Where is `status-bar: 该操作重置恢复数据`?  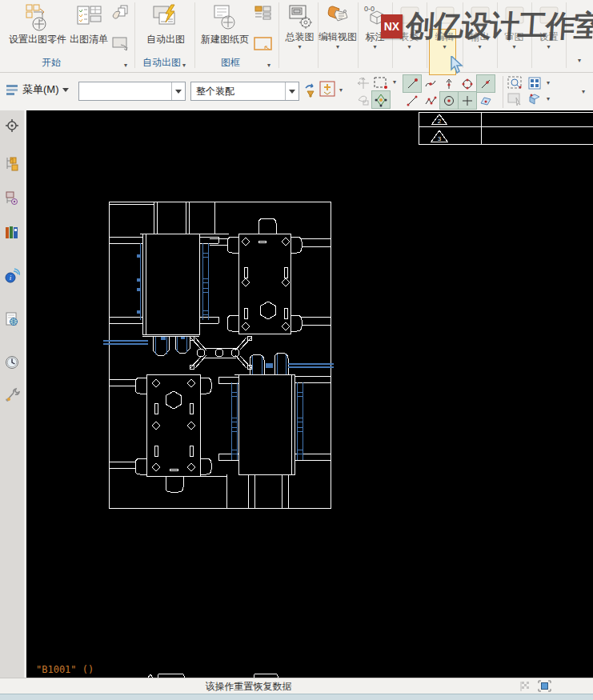
status-bar: 该操作重置恢复数据 is located at coordinates (296, 686).